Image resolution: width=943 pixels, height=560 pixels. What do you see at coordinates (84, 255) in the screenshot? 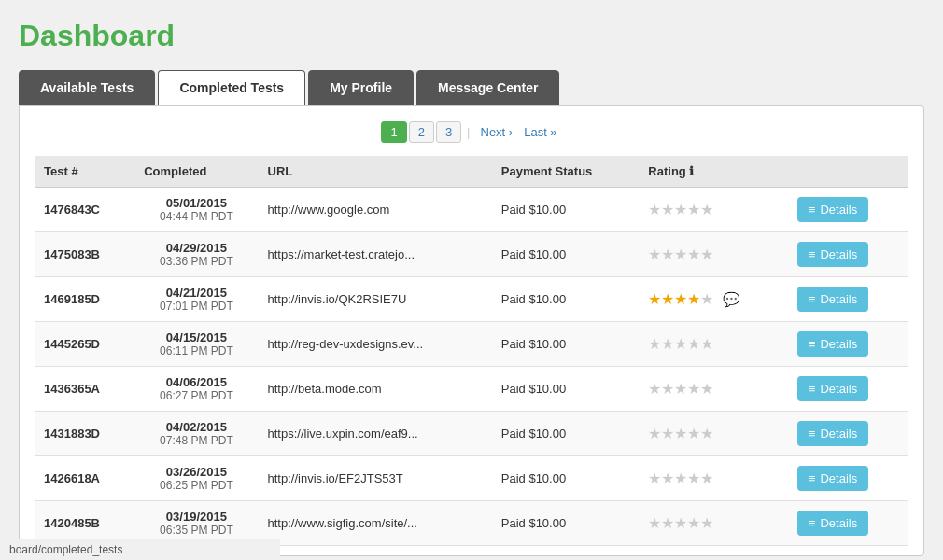
I see `test-number: 1475083B` at bounding box center [84, 255].